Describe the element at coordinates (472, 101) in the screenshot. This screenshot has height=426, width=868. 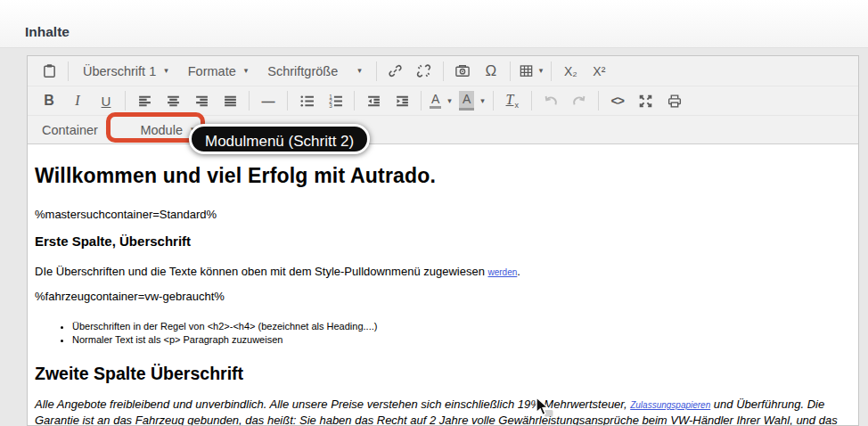
I see `background-color-button: A ▾` at that location.